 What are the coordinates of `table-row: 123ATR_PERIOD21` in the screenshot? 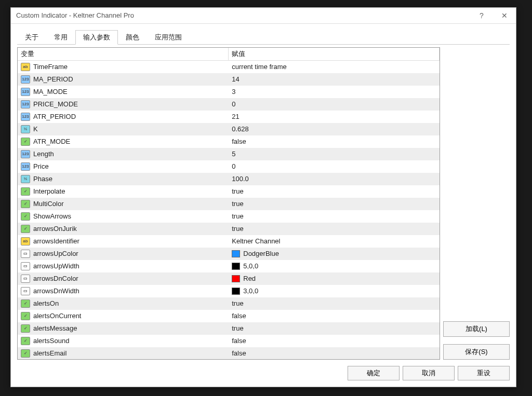 It's located at (229, 117).